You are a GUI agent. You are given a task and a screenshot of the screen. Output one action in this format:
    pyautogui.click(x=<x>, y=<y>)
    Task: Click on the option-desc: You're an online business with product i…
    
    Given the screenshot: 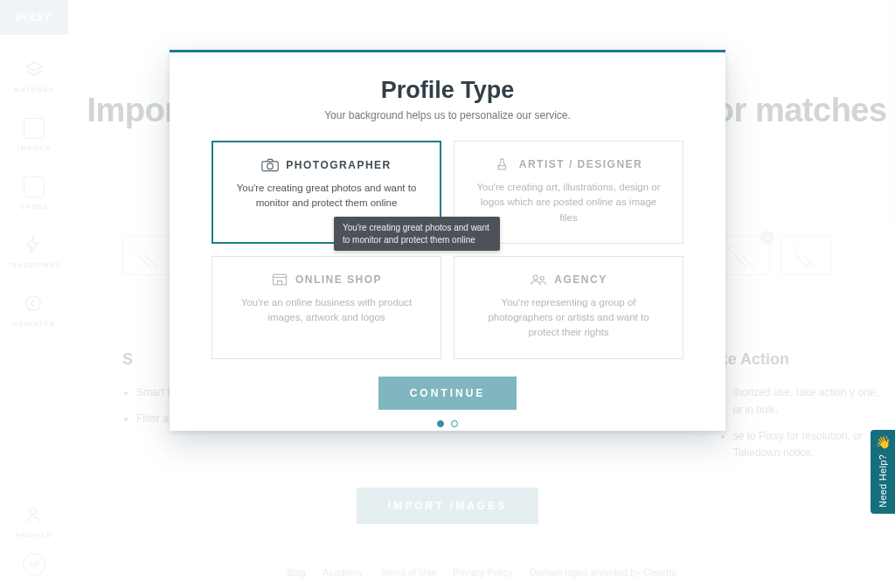 What is the action you would take?
    pyautogui.click(x=327, y=311)
    